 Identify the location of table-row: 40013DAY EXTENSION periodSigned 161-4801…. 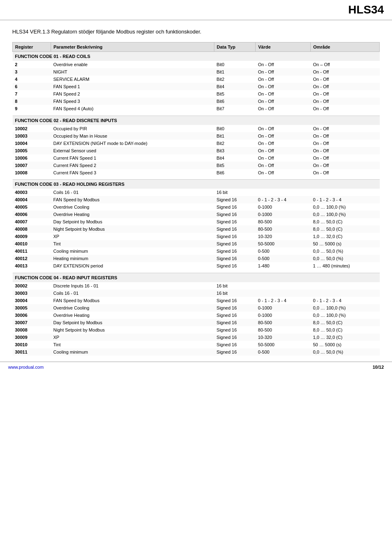
(196, 266).